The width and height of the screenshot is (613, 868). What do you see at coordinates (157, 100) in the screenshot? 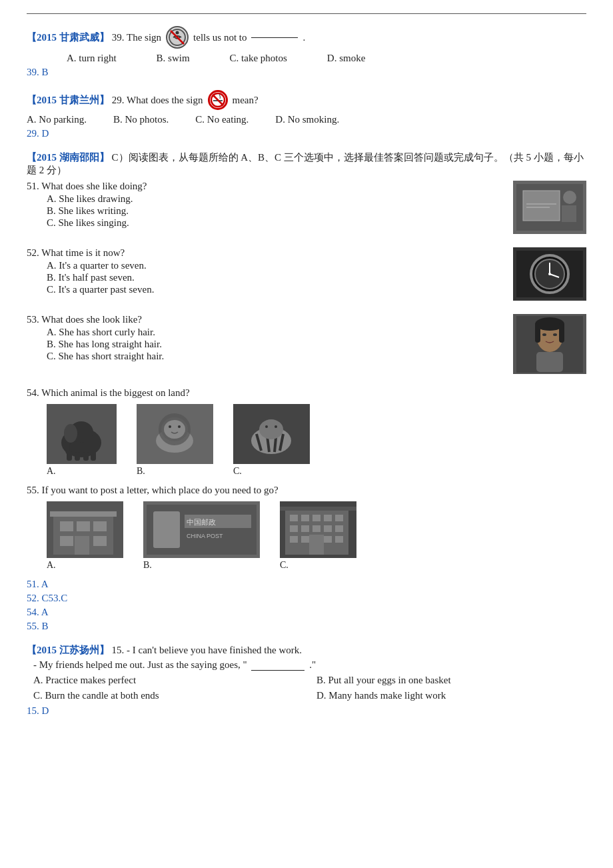
I see `question-text-29-before: 29. What does the sign` at bounding box center [157, 100].